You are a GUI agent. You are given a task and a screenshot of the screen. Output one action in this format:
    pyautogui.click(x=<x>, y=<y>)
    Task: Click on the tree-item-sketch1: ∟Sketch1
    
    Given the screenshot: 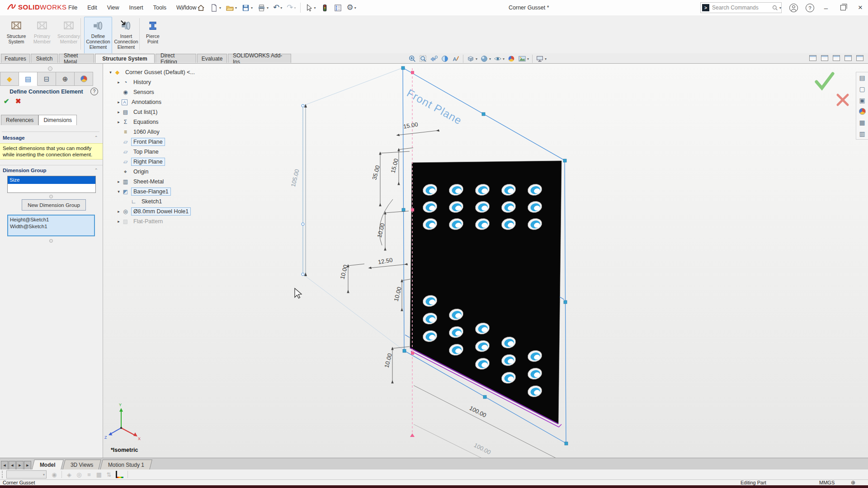 What is the action you would take?
    pyautogui.click(x=175, y=202)
    